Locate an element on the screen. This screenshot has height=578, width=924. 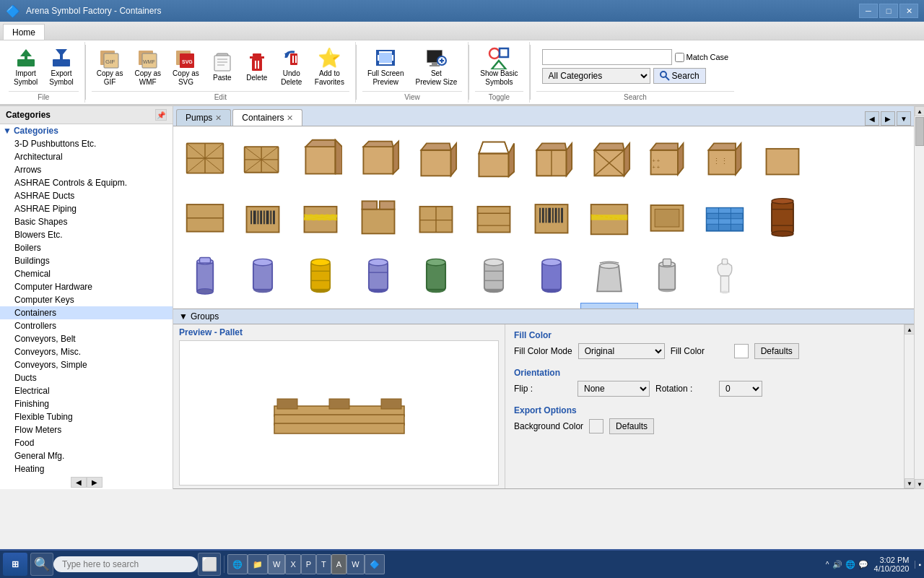
export-defaults-button: Defaults is located at coordinates (632, 426).